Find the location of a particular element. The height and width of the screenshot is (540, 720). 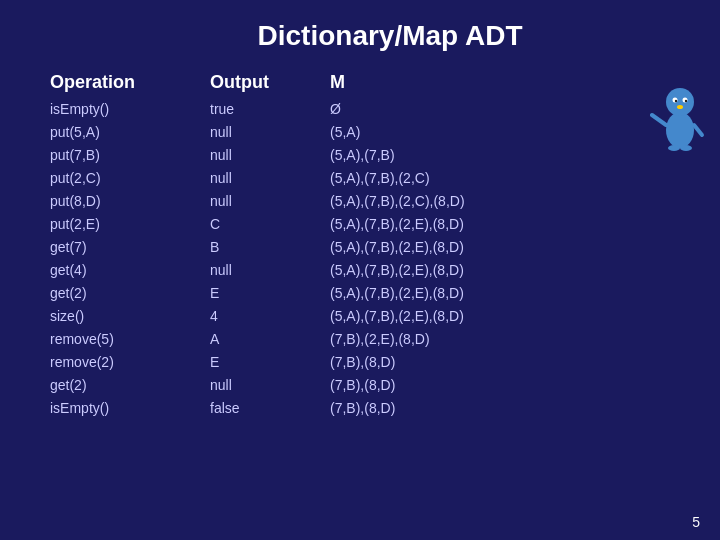

list-item: get(7) is located at coordinates (110, 248).